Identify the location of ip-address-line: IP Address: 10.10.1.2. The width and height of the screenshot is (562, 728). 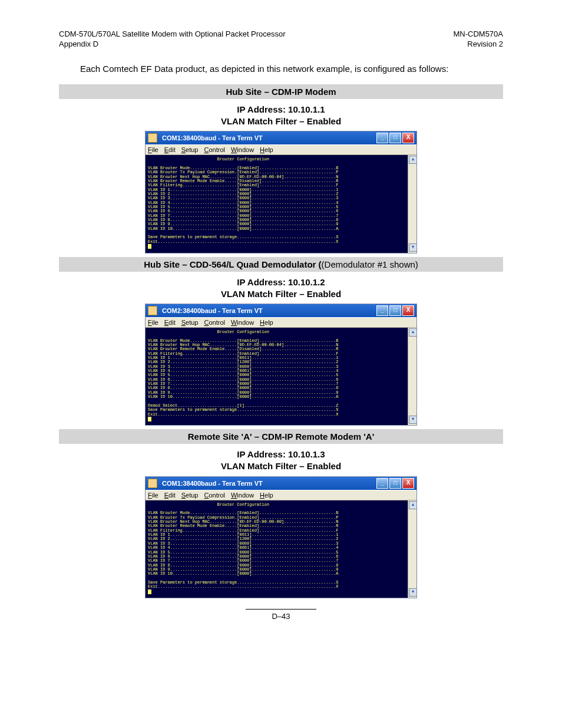
(281, 282).